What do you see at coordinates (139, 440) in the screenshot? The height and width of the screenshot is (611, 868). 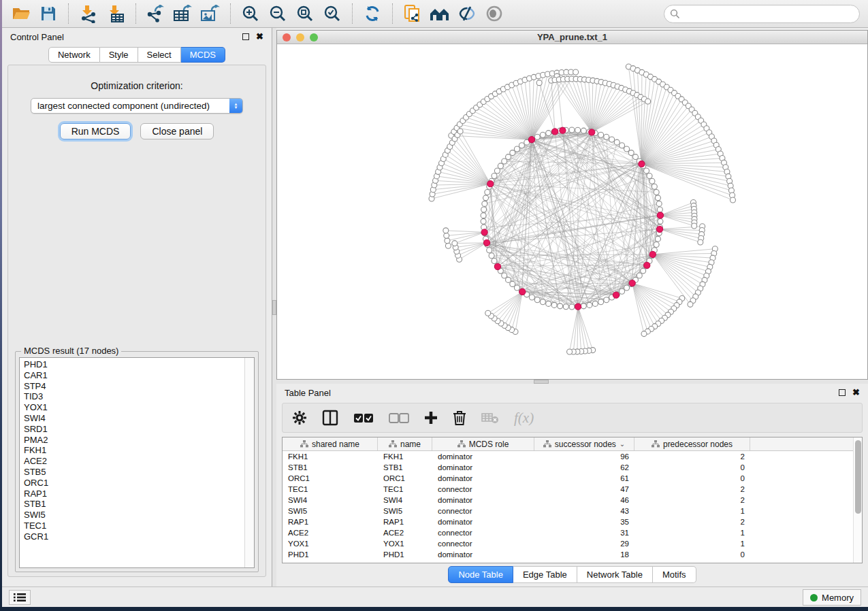 I see `mcds-result-item: PMA2` at bounding box center [139, 440].